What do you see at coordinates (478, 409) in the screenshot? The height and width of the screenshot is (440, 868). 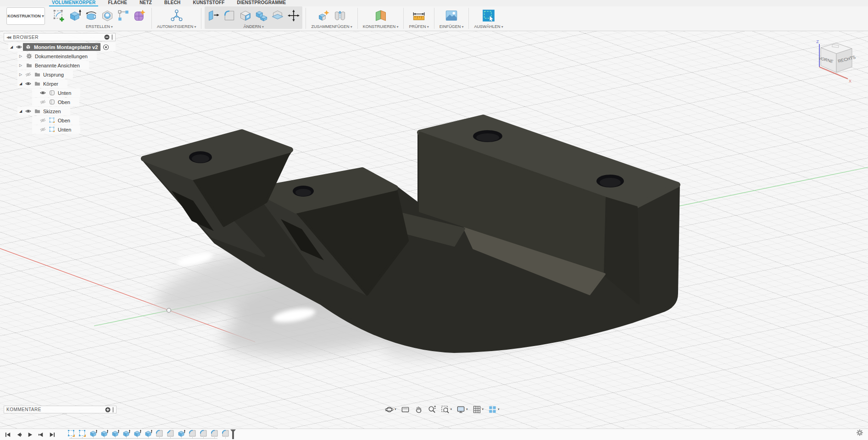 I see `grid-settings-button: ▾` at bounding box center [478, 409].